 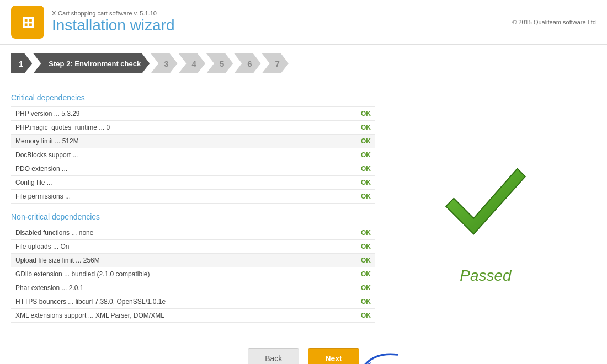 I want to click on step-7-number: 7, so click(x=278, y=64).